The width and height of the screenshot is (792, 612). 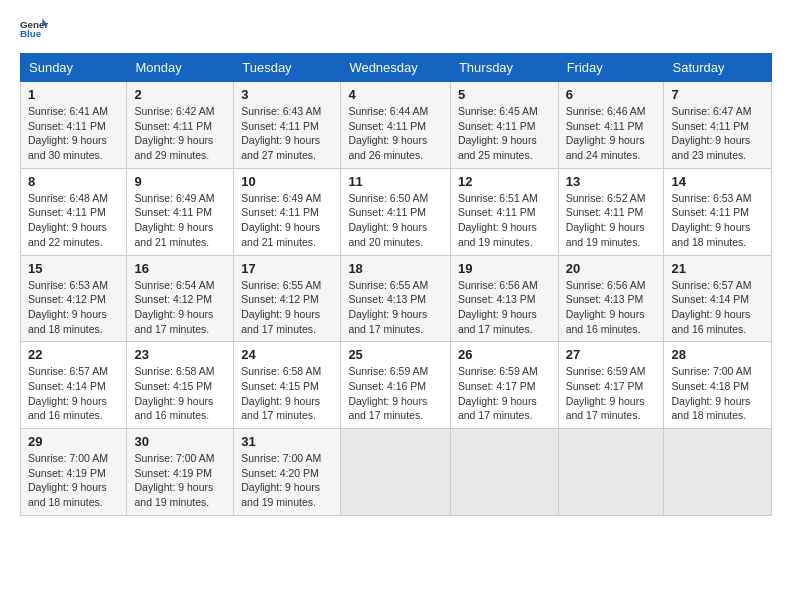 What do you see at coordinates (612, 182) in the screenshot?
I see `day-number: 13` at bounding box center [612, 182].